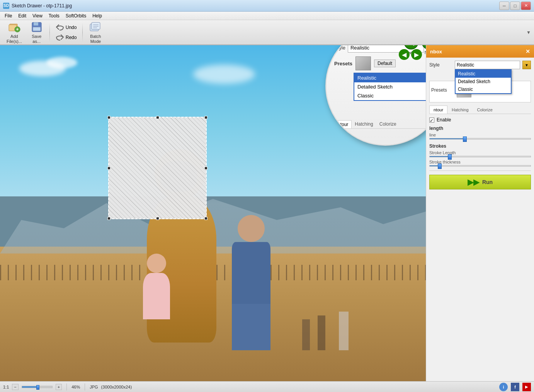 This screenshot has height=392, width=534. Describe the element at coordinates (425, 53) in the screenshot. I see `next-label-magnify: Next` at that location.